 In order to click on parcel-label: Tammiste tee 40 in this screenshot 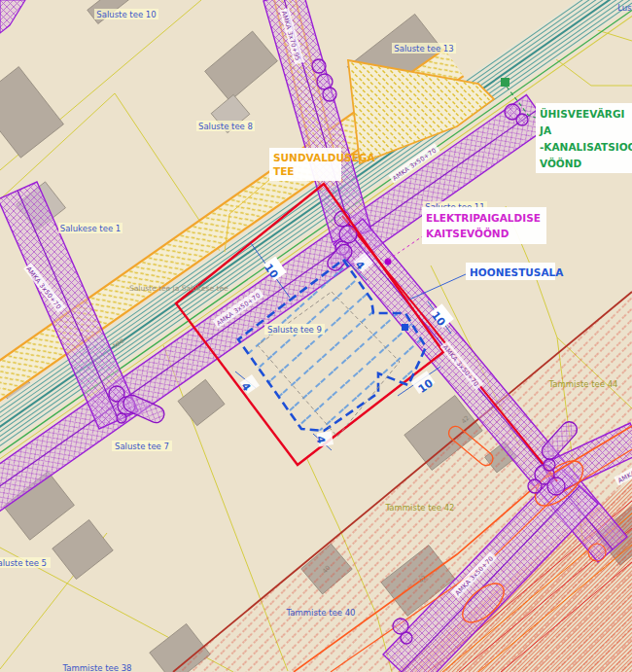, I will do `click(321, 613)`.